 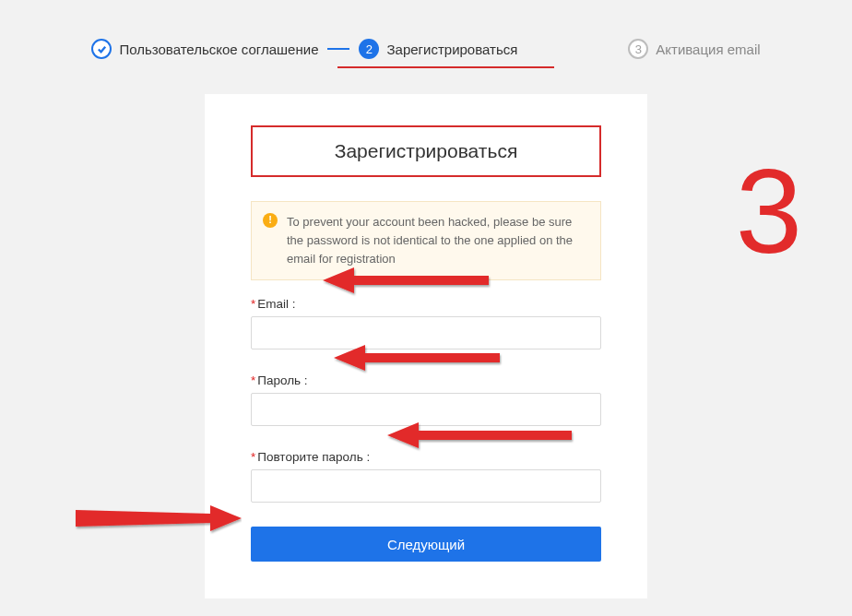 What do you see at coordinates (426, 544) in the screenshot?
I see `next-button: Следующий` at bounding box center [426, 544].